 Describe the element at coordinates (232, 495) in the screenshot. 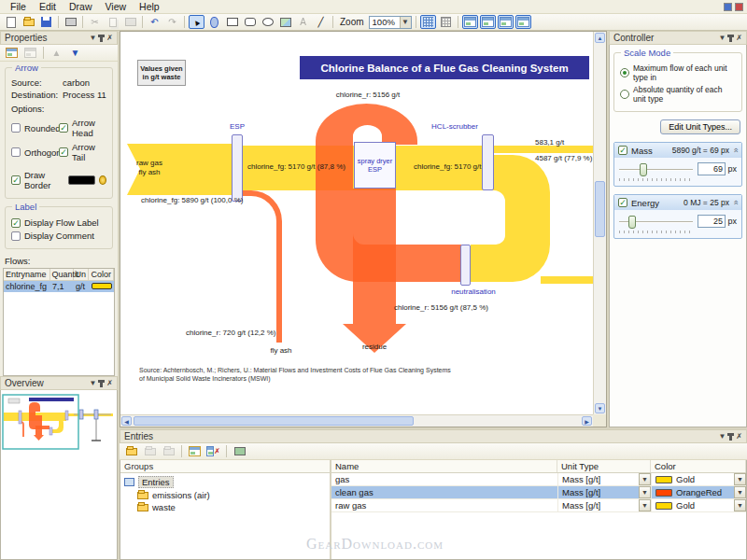

I see `tree-item-emissions: emissions (air)` at that location.